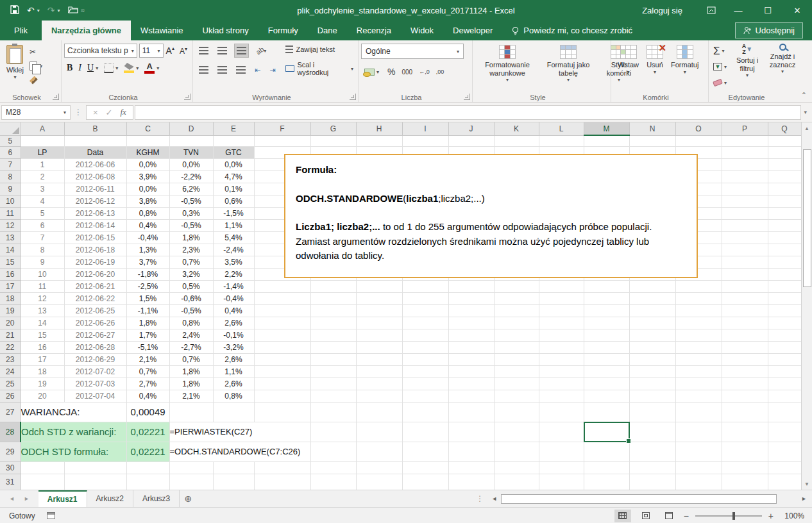 This screenshot has width=812, height=523. I want to click on row-header-28: 28, so click(10, 432).